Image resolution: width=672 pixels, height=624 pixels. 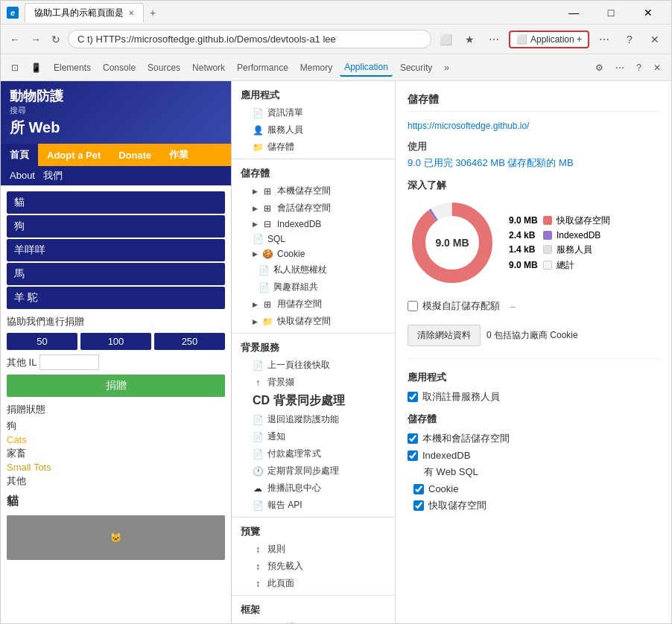 What do you see at coordinates (313, 113) in the screenshot?
I see `tree-manifest: 📄 資訊清單` at bounding box center [313, 113].